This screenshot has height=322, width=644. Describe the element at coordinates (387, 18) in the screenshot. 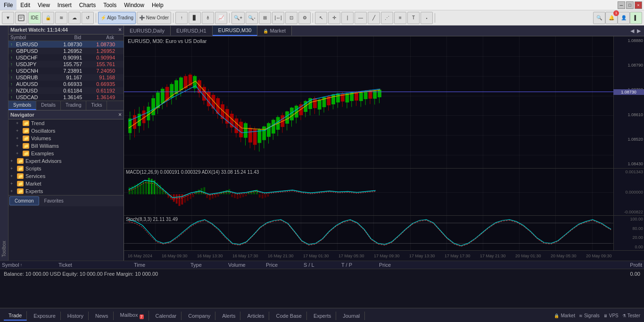

I see `channel-button: ⋰` at that location.